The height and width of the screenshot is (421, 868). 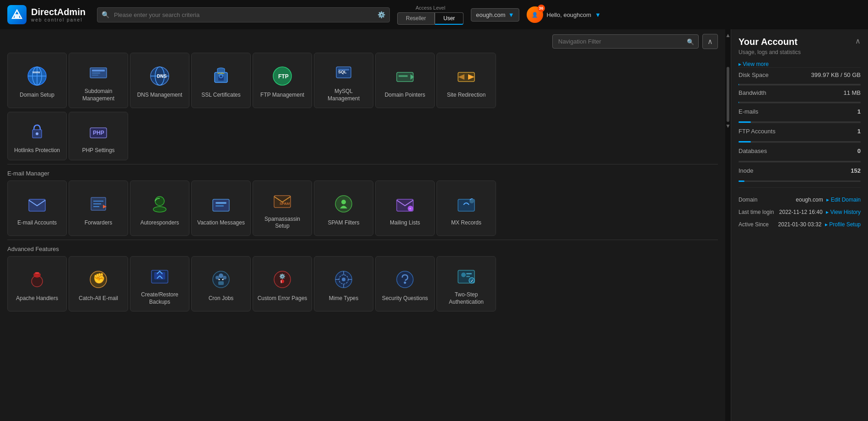 I want to click on email-grid: E-mail Accounts Forwarders, so click(x=362, y=208).